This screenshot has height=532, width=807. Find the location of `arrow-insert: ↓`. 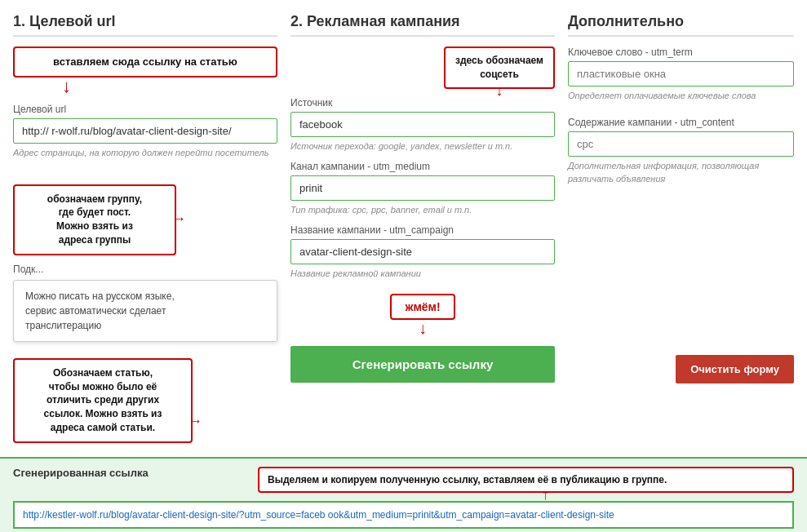

arrow-insert: ↓ is located at coordinates (145, 86).